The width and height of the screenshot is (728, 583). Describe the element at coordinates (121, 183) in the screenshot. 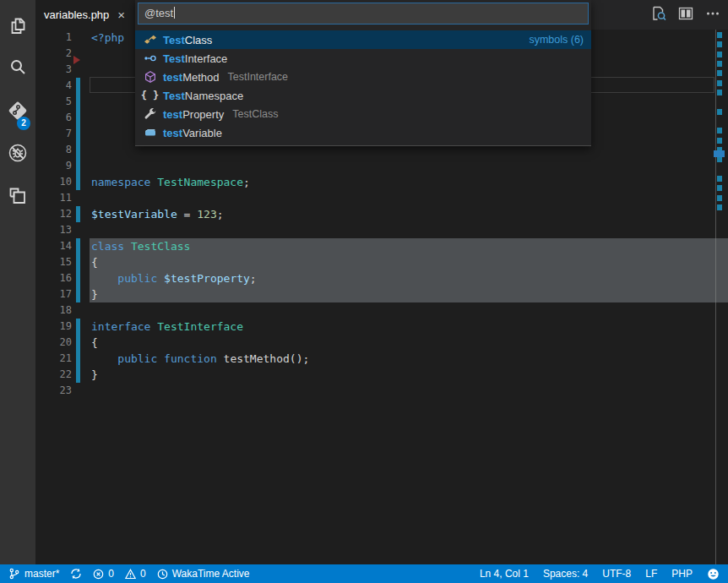

I see `code-token: namespace` at that location.